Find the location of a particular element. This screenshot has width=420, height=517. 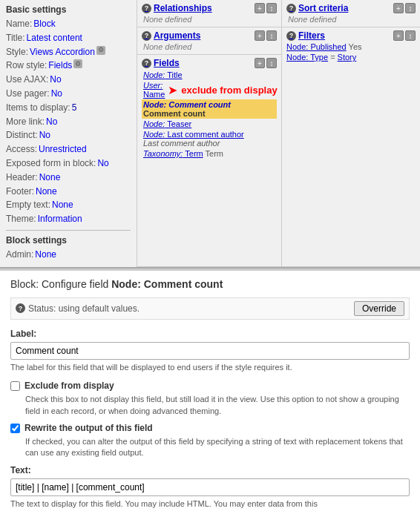

filters-title: ? Filters is located at coordinates (306, 36).